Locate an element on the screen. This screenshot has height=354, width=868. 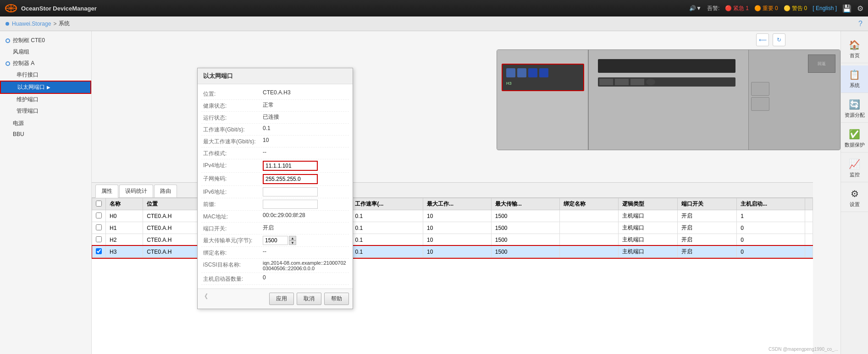
tech-support: 技术支持 is located at coordinates (855, 350).